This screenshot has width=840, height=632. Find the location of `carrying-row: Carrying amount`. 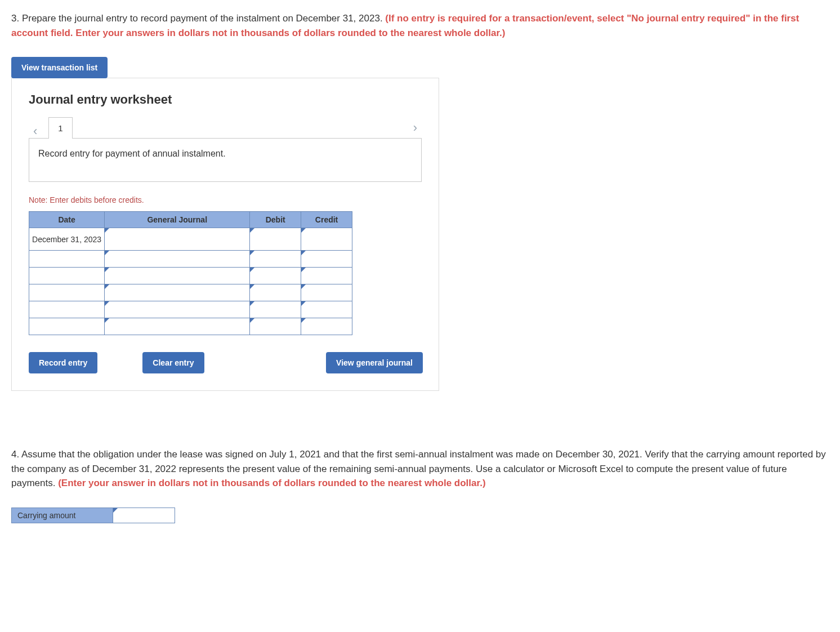

carrying-row: Carrying amount is located at coordinates (93, 515).